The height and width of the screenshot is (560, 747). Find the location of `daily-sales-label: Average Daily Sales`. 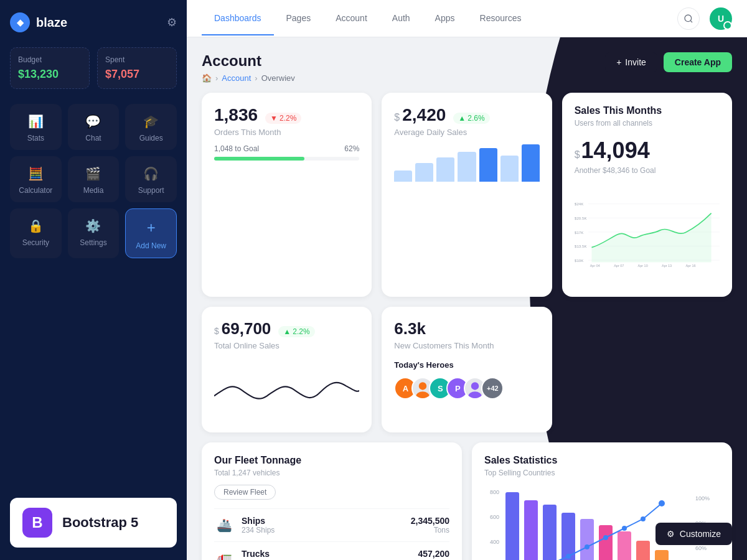

daily-sales-label: Average Daily Sales is located at coordinates (467, 132).